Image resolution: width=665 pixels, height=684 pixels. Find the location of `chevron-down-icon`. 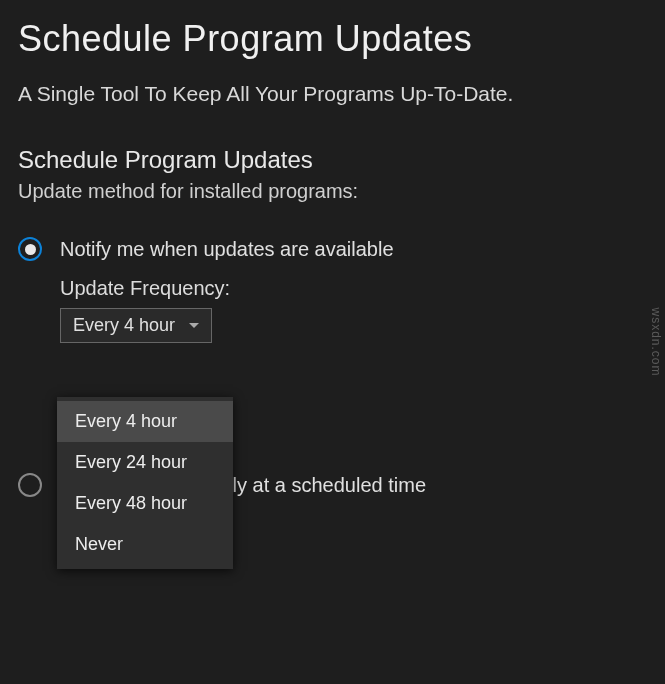

chevron-down-icon is located at coordinates (194, 326).